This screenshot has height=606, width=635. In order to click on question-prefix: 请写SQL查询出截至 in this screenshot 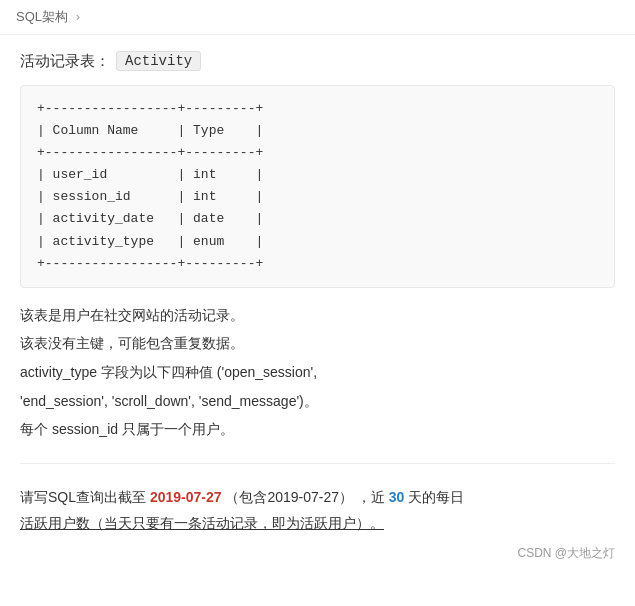, I will do `click(83, 497)`.